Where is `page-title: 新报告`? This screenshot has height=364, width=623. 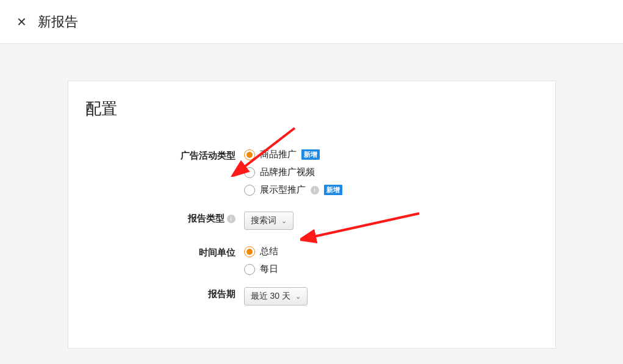
page-title: 新报告 is located at coordinates (58, 22).